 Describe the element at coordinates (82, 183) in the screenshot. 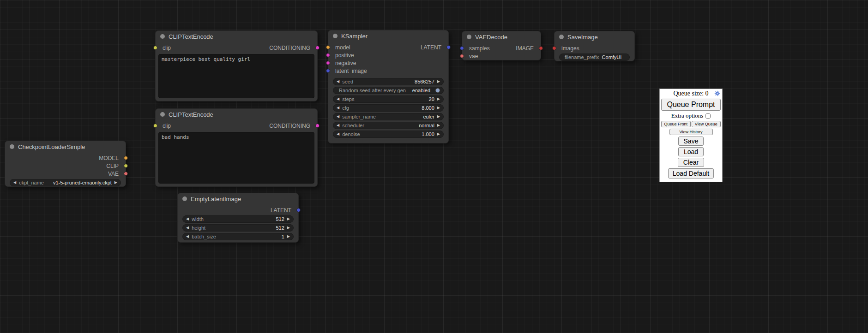

I see `widget-value: v1-5-pruned-emaonly.ckpt` at that location.